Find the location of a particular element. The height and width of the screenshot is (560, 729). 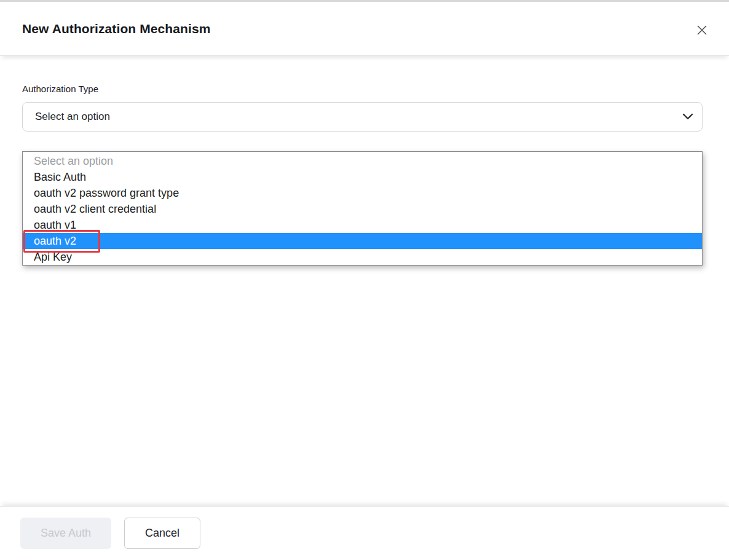

close-button is located at coordinates (702, 31).